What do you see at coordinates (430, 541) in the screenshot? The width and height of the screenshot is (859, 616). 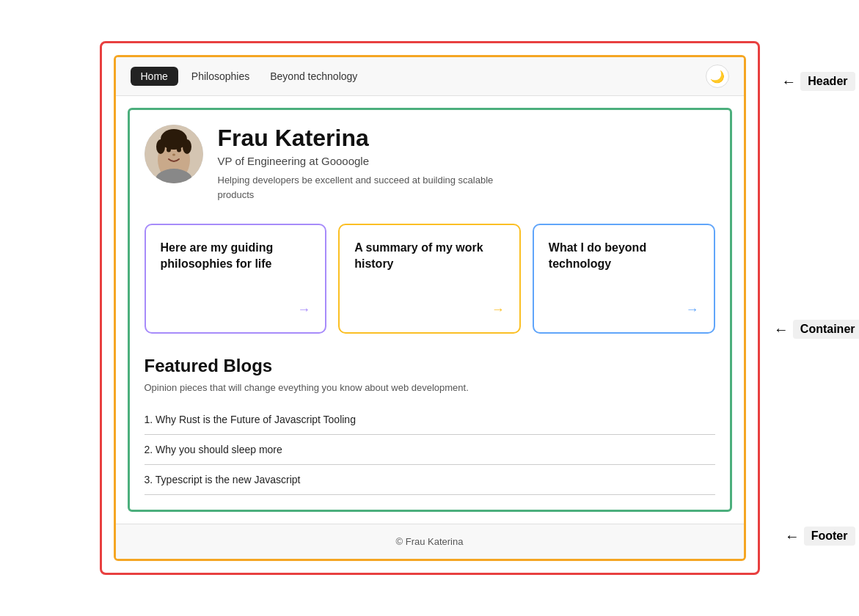 I see `footer: © Frau Katerina` at bounding box center [430, 541].